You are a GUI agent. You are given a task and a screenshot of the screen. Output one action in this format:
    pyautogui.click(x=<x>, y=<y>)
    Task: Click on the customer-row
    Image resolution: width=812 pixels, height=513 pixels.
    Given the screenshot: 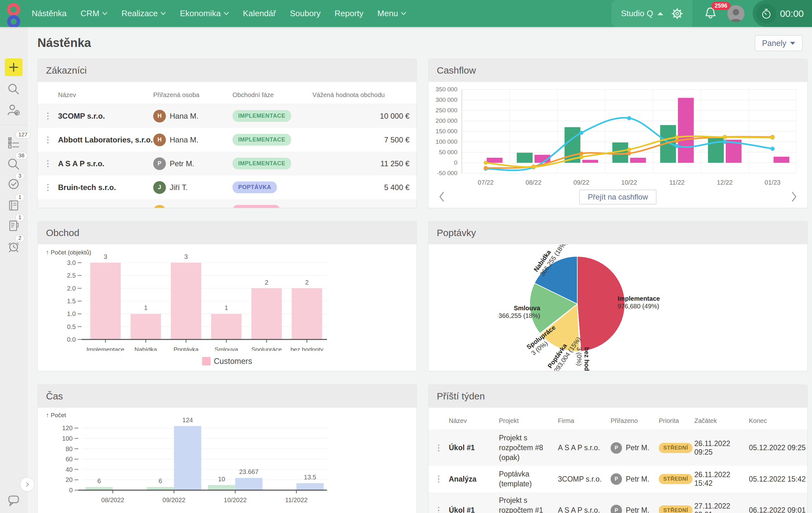 What is the action you would take?
    pyautogui.click(x=227, y=204)
    